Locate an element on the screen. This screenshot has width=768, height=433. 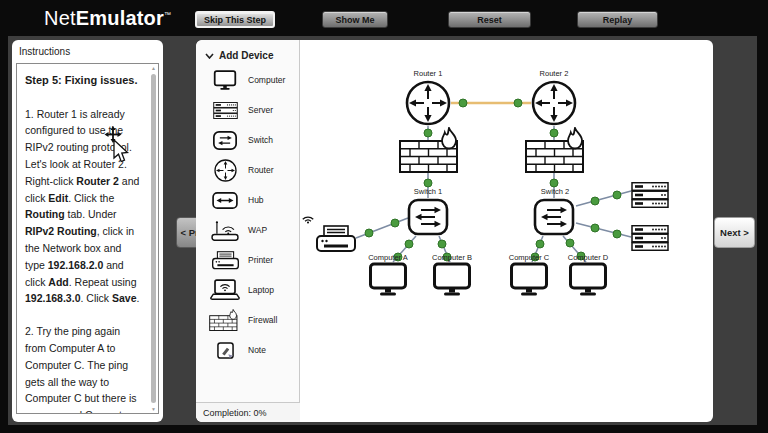
cables is located at coordinates (494, 182).